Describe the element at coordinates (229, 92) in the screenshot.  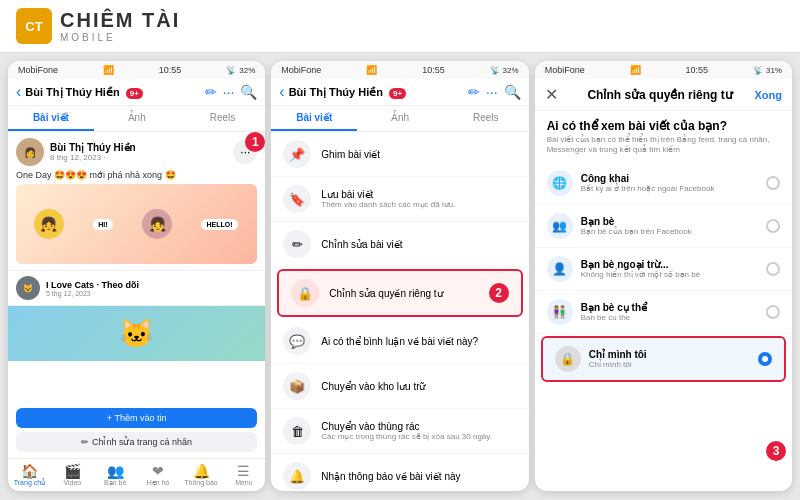
I see `more-icon-1: ···` at that location.